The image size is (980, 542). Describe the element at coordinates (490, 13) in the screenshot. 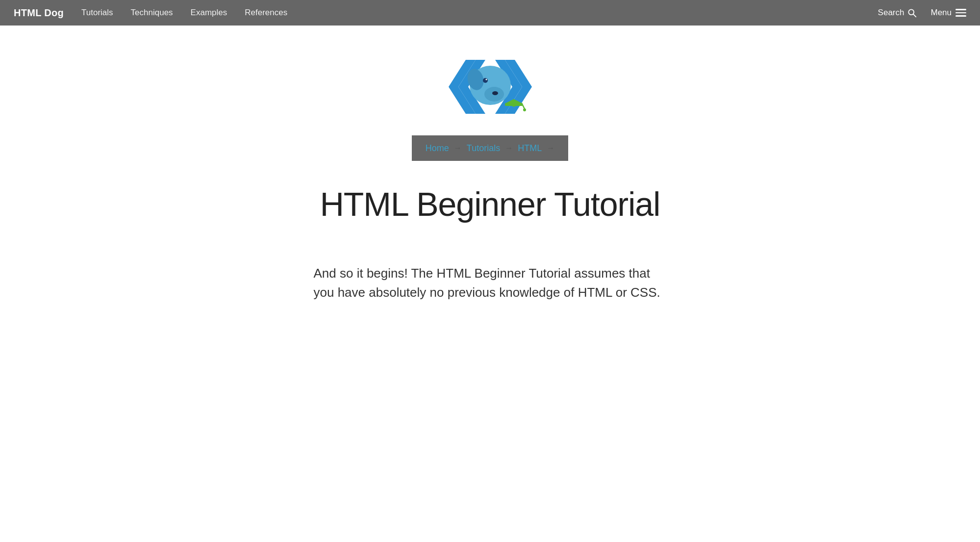

I see `navbar: HTML Dog Tutorials Techniques Examples R…` at that location.